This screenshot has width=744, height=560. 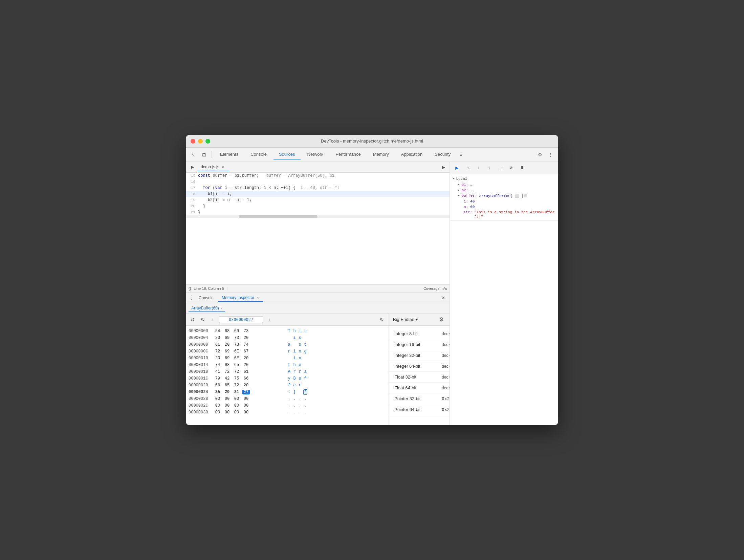 What do you see at coordinates (318, 217) in the screenshot?
I see `horizontal-scrollbar` at bounding box center [318, 217].